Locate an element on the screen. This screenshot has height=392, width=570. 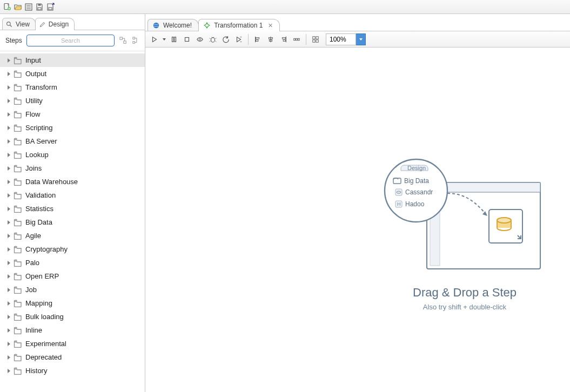
editor-tabs: Welcome! Transformation 1 ✕ is located at coordinates (358, 23).